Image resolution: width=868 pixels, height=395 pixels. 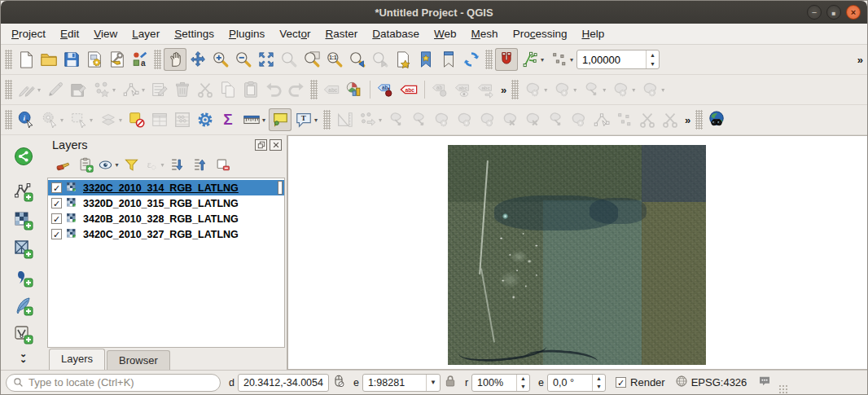 I want to click on resize-grip, so click(x=783, y=389).